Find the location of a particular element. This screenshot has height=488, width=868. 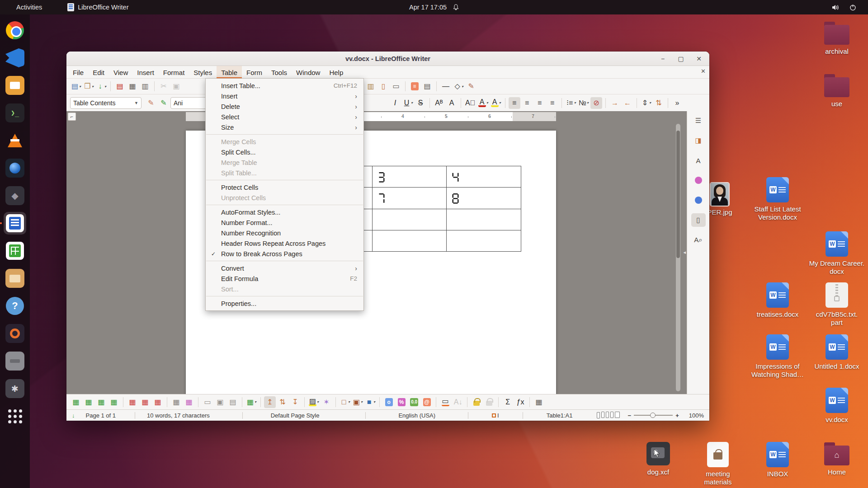

desktop-icon-staff-list: WStaff List LatestVersion.docx is located at coordinates (778, 199).